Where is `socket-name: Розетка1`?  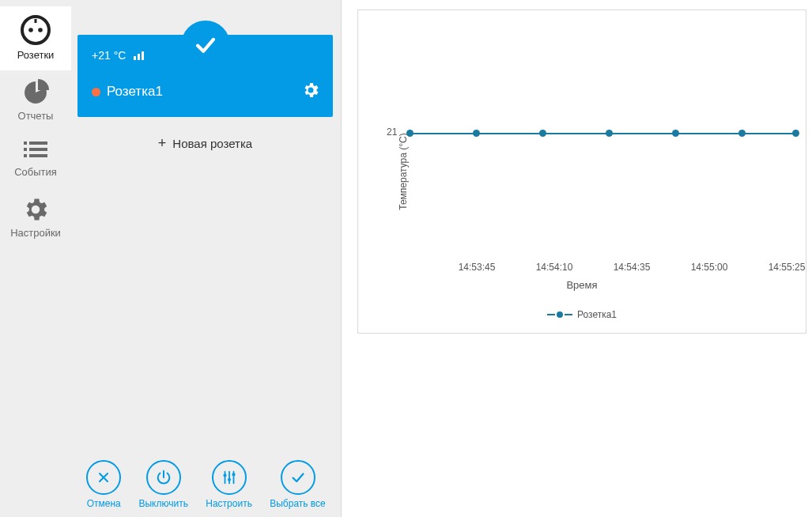 socket-name: Розетка1 is located at coordinates (134, 92).